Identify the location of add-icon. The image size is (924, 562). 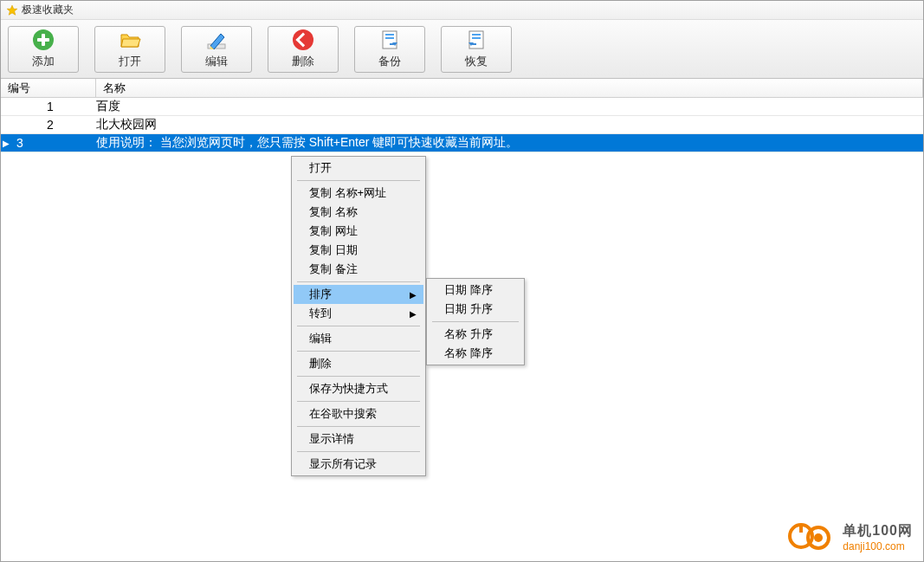
(43, 40).